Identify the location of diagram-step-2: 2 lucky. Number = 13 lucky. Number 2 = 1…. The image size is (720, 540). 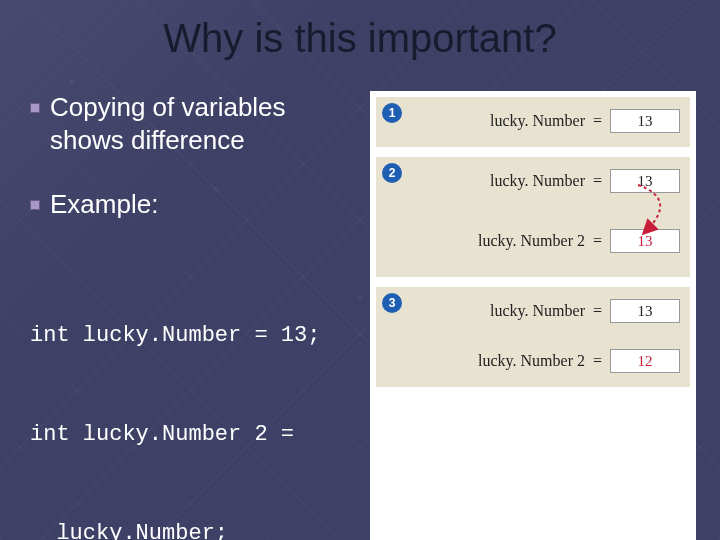
(533, 217).